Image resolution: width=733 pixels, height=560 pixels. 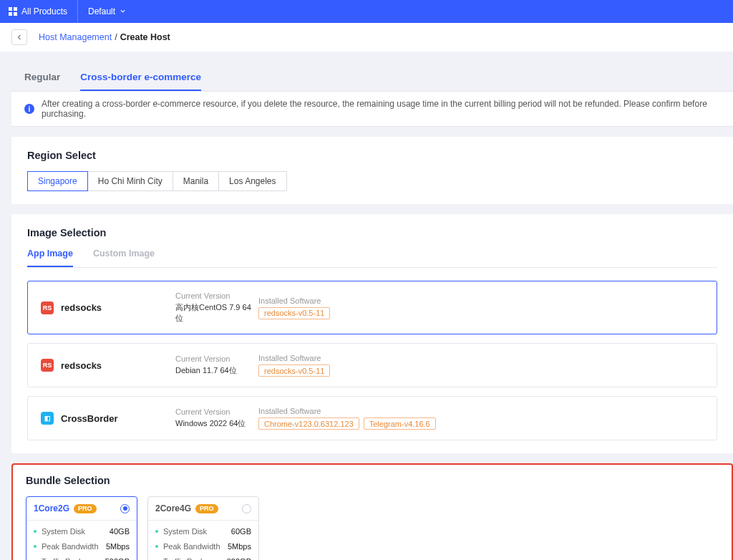 What do you see at coordinates (381, 109) in the screenshot?
I see `notice-text: After creating a cross-border e-commerce…` at bounding box center [381, 109].